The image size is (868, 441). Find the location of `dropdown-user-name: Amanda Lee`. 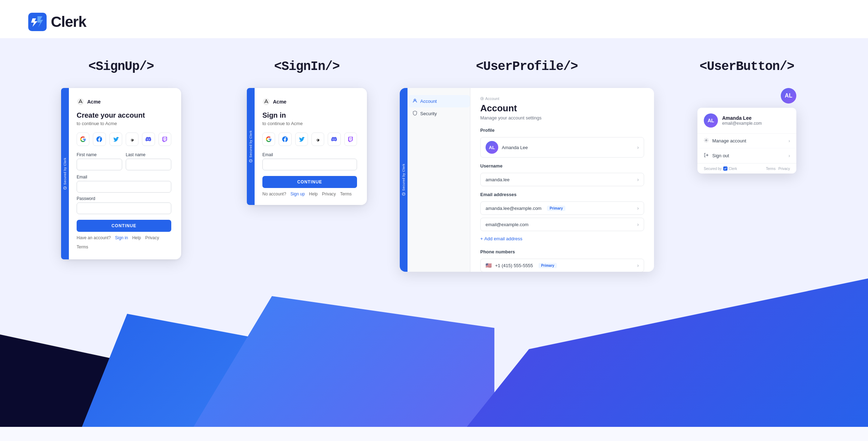

dropdown-user-name: Amanda Lee is located at coordinates (742, 118).